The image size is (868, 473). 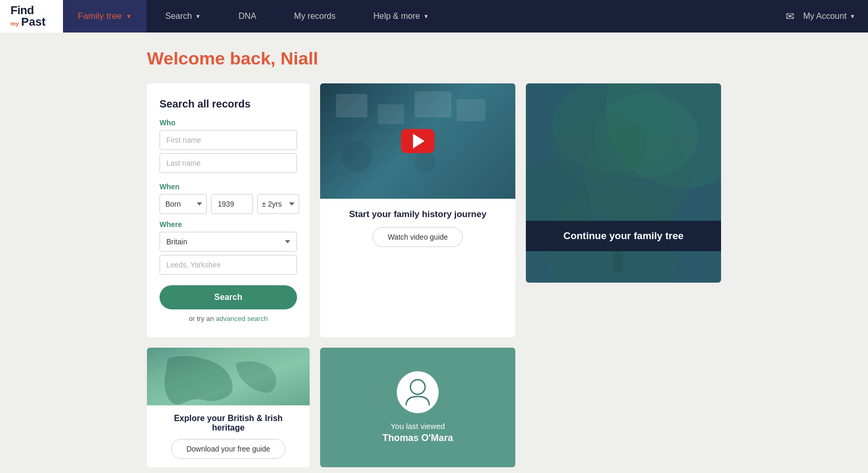 I want to click on play-button, so click(x=418, y=141).